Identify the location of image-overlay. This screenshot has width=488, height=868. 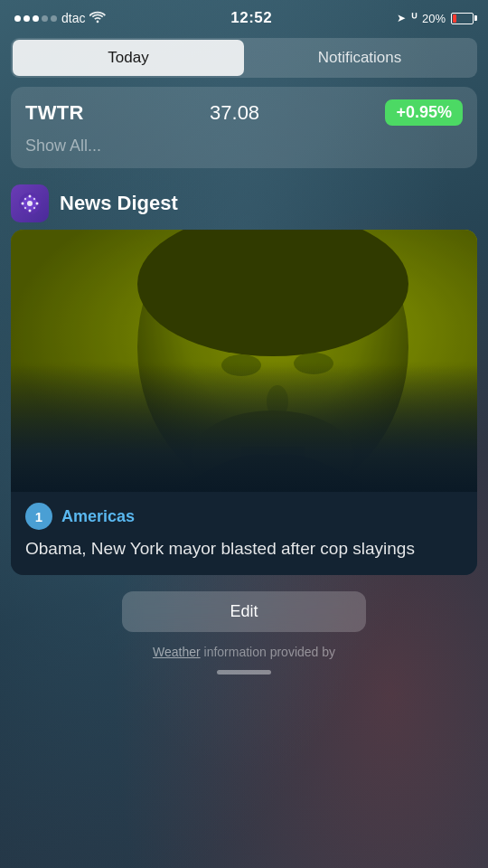
(244, 429).